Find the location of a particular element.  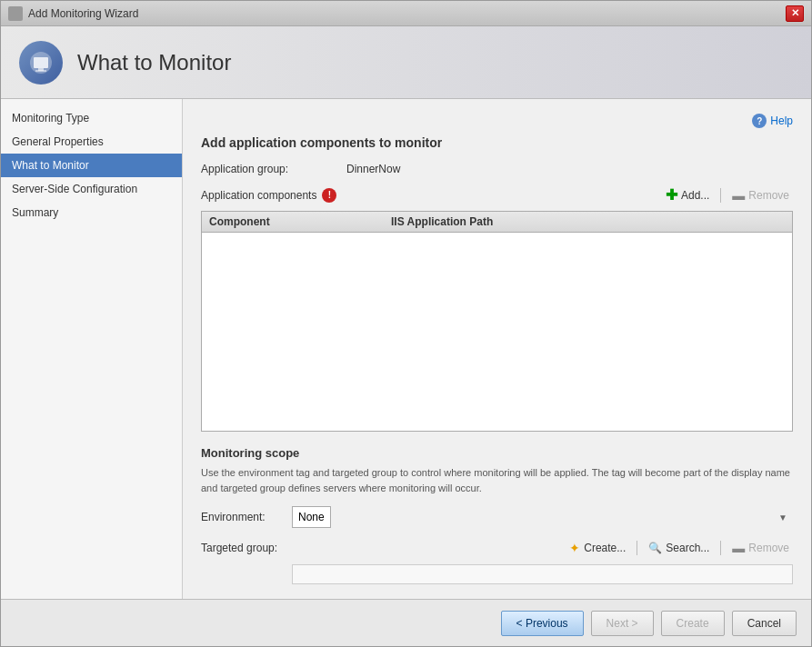

targeted-group-field-row is located at coordinates (496, 572).